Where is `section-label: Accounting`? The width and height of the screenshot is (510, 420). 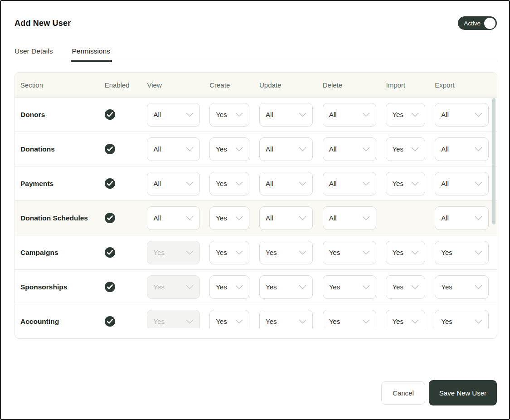
section-label: Accounting is located at coordinates (40, 322).